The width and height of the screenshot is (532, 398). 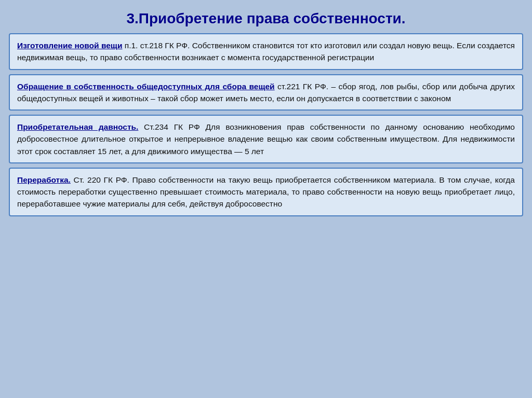 What do you see at coordinates (266, 92) in the screenshot?
I see `card-2: Обращение в собственность общедоступных …` at bounding box center [266, 92].